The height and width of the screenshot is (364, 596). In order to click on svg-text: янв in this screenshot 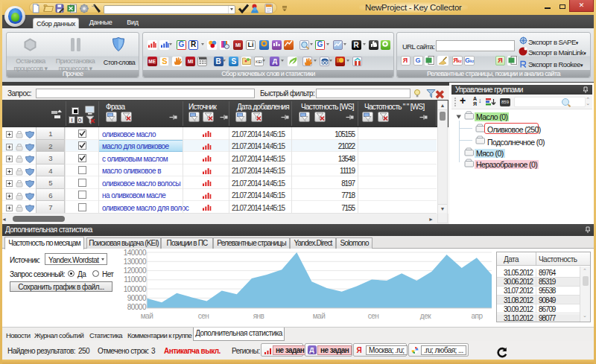, I will do `click(259, 316)`.